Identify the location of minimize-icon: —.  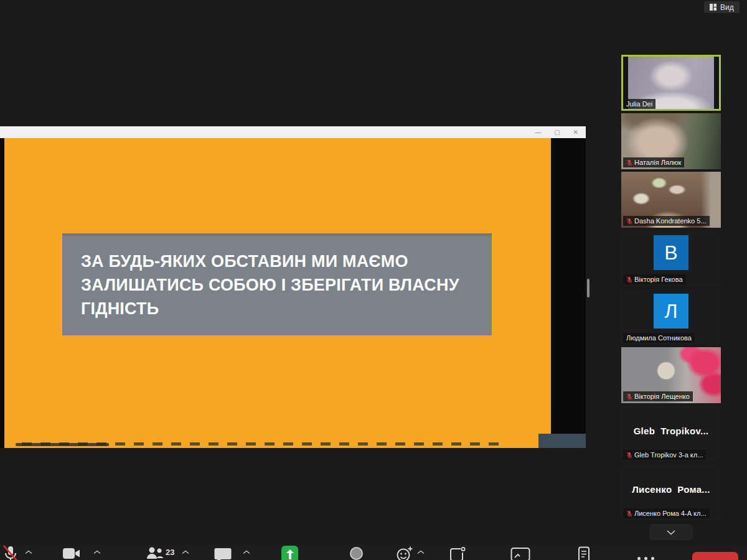
(538, 133).